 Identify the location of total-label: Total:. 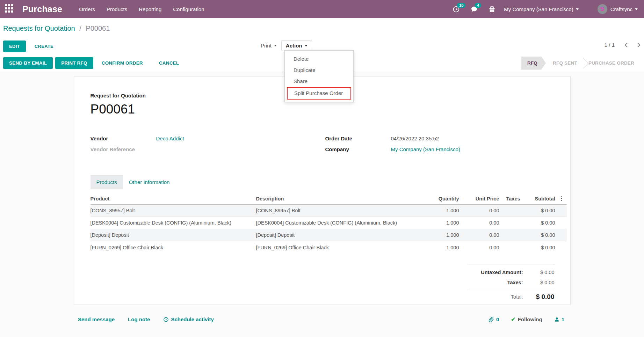
(517, 297).